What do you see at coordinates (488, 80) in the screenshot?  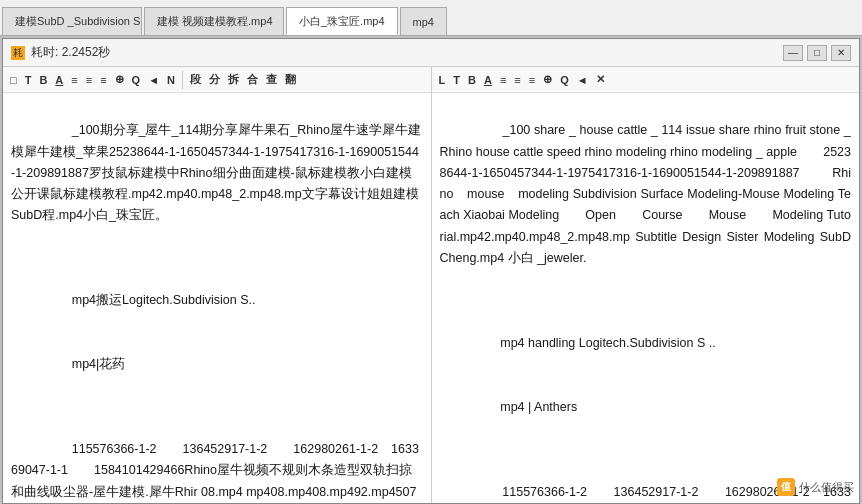 I see `right-tb-A: A` at bounding box center [488, 80].